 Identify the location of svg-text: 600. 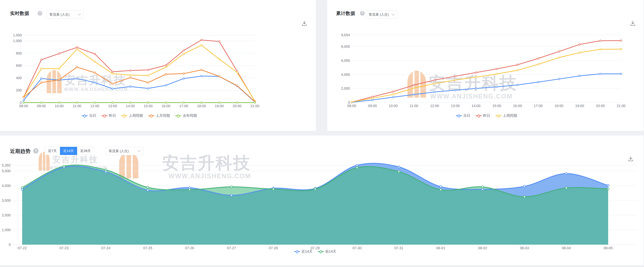
(19, 66).